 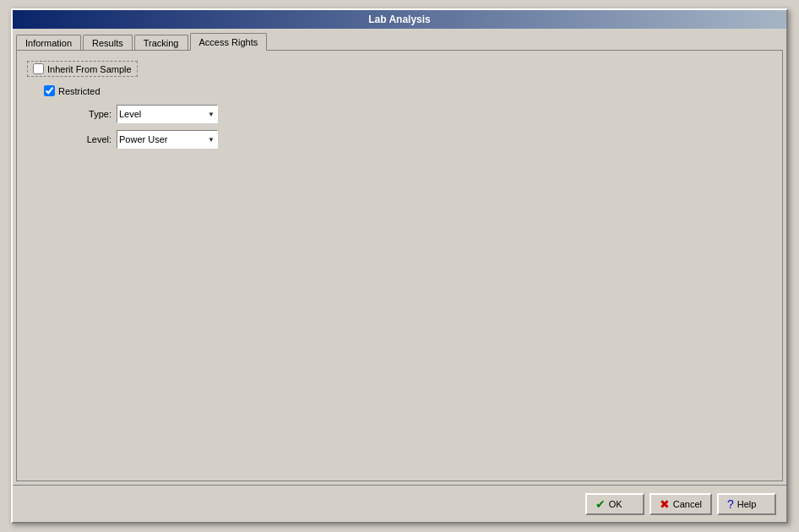 I want to click on level-label: Level:, so click(x=95, y=139).